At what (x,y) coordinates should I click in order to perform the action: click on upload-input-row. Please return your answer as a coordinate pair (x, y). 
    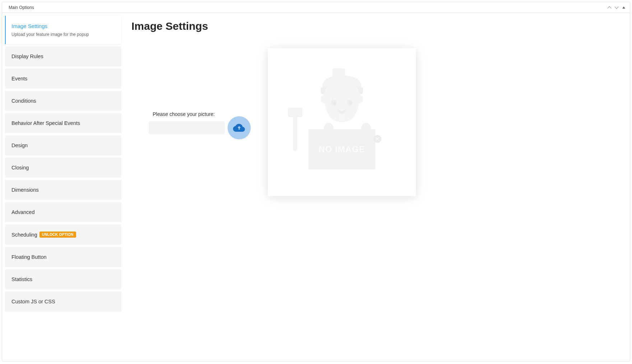
    Looking at the image, I should click on (187, 128).